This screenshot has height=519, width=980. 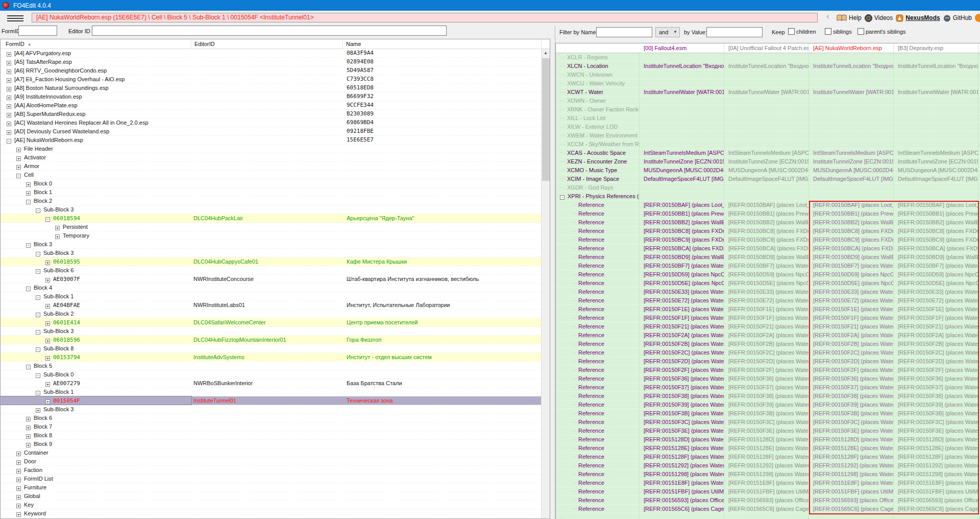 What do you see at coordinates (936, 222) in the screenshot?
I see `grid-cell: [REFR:00150BB2] (places WallEm...` at bounding box center [936, 222].